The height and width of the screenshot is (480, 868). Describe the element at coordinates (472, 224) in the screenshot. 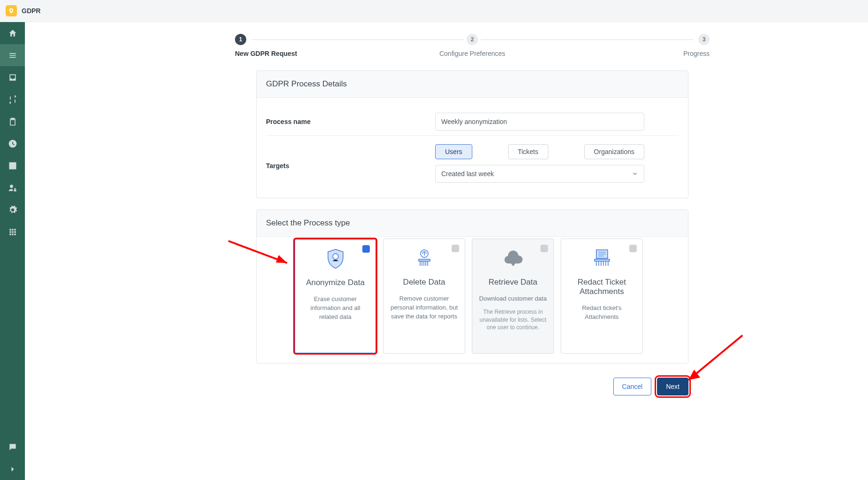

I see `process-type-header: Select the Process type` at that location.